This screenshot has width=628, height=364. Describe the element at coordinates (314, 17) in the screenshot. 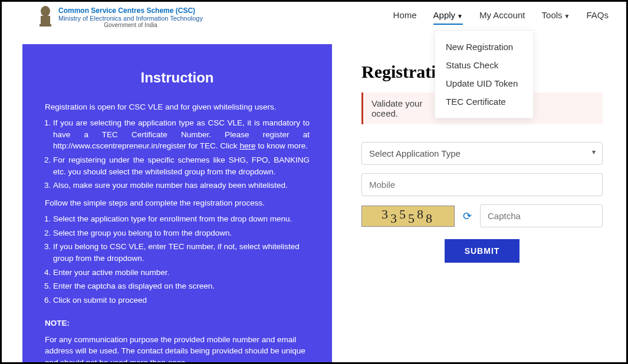

I see `header: Common Service Centres Scheme (CSC) Mini…` at that location.